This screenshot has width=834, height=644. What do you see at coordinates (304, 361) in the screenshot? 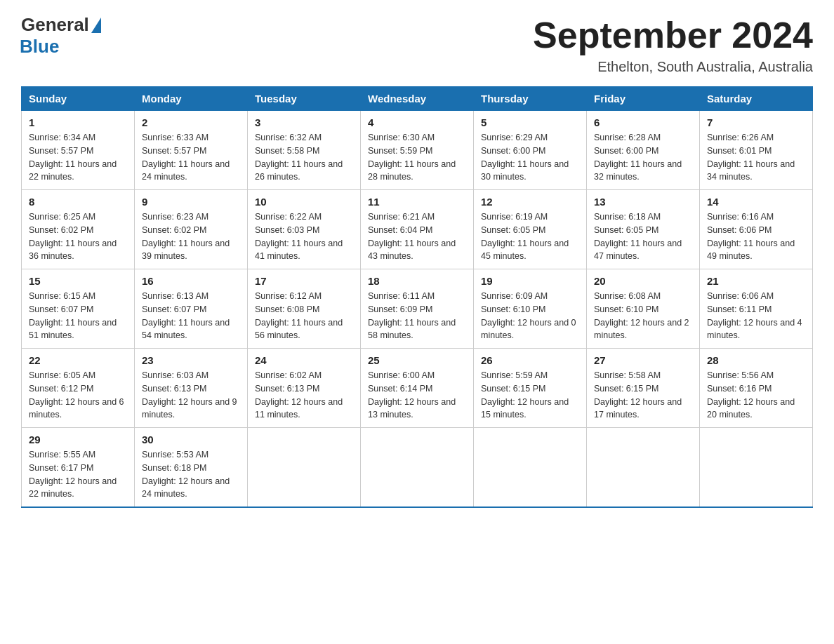
I see `day-number: 24` at bounding box center [304, 361].